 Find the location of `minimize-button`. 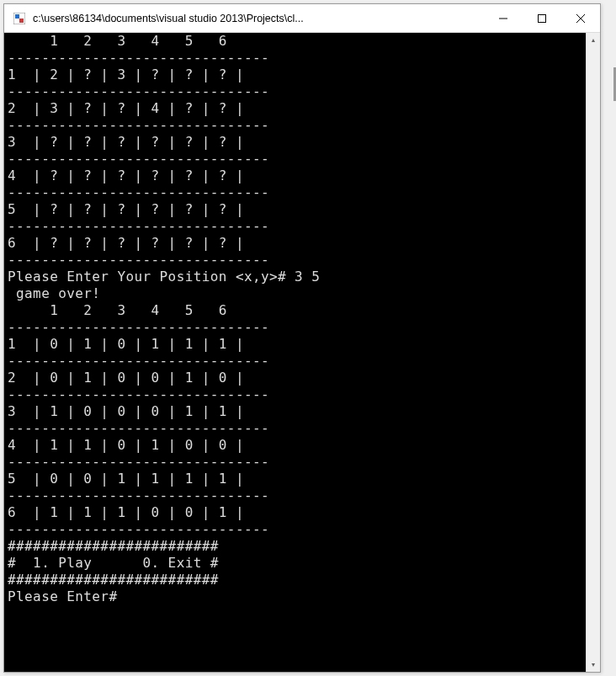

minimize-button is located at coordinates (503, 19).